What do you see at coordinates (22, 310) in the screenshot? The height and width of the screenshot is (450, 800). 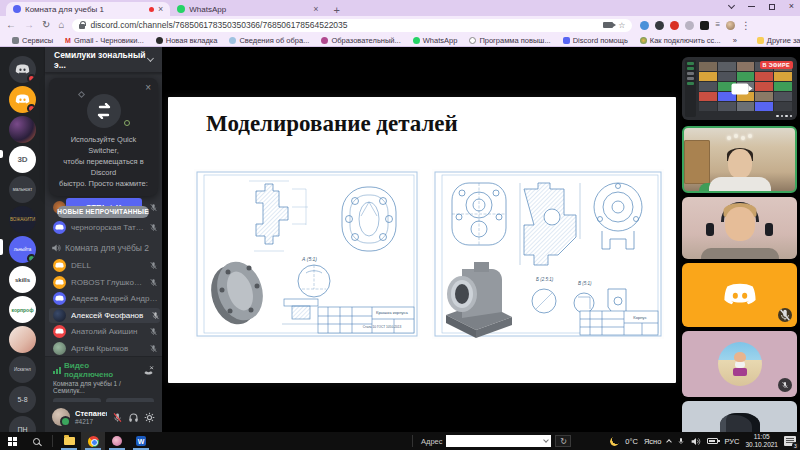 I see `server-icon-korprof: корпроф` at bounding box center [22, 310].